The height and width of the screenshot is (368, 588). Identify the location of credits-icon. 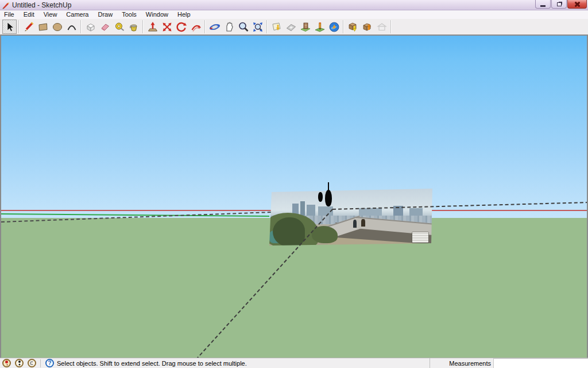
(32, 363).